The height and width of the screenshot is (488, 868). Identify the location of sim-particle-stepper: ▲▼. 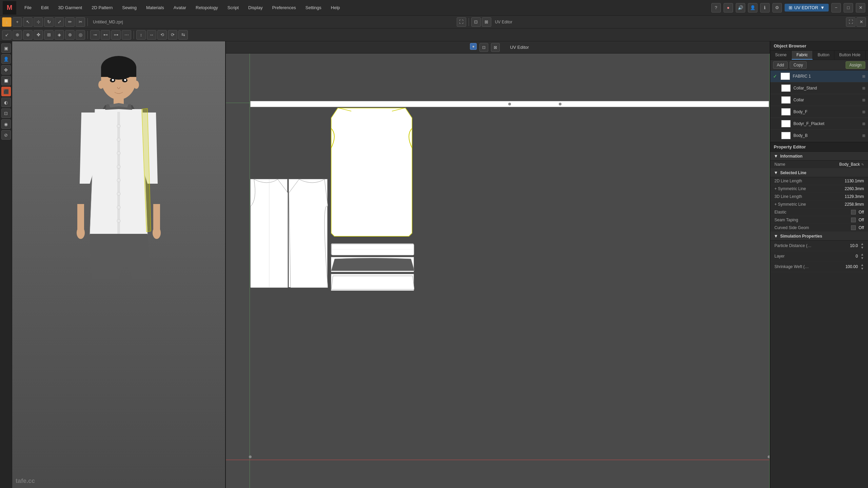
(862, 246).